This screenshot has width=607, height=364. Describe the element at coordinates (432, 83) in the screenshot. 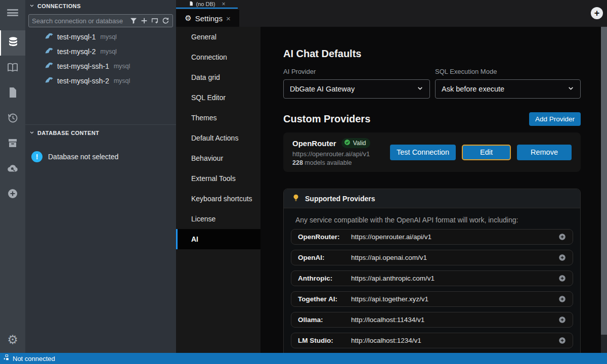

I see `ai-defaults-form: AI Provider DbGate AI Gateway SQL Execut…` at that location.